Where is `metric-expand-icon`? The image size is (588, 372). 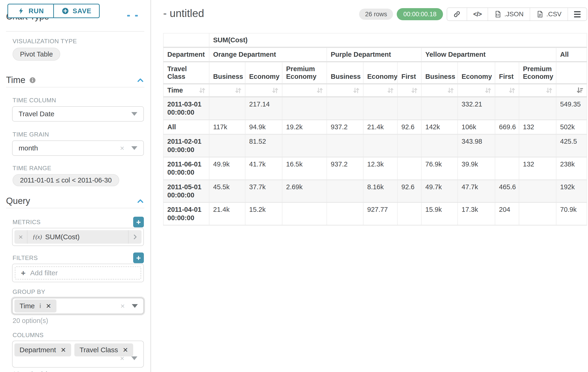
metric-expand-icon is located at coordinates (135, 237).